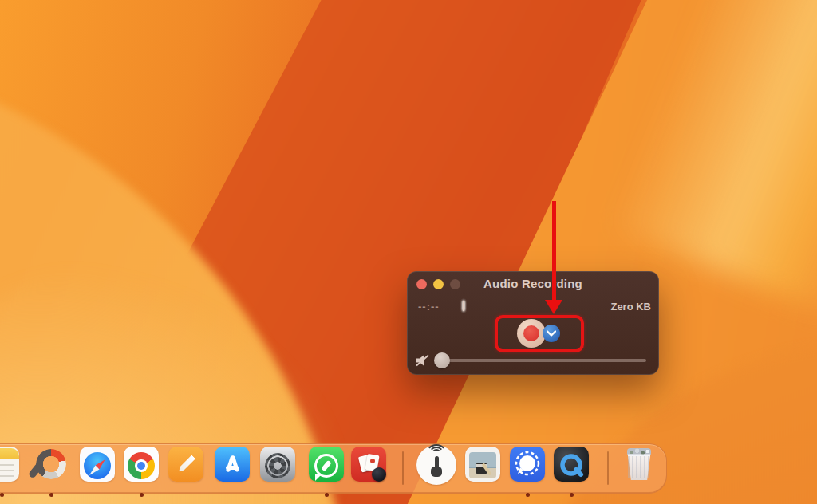 This screenshot has height=504, width=817. Describe the element at coordinates (533, 284) in the screenshot. I see `window-title: Audio Recording` at that location.